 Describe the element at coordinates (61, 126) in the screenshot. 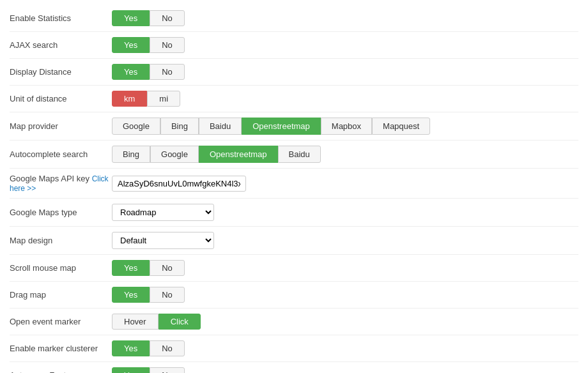

I see `label-map-provider: Map provider` at that location.